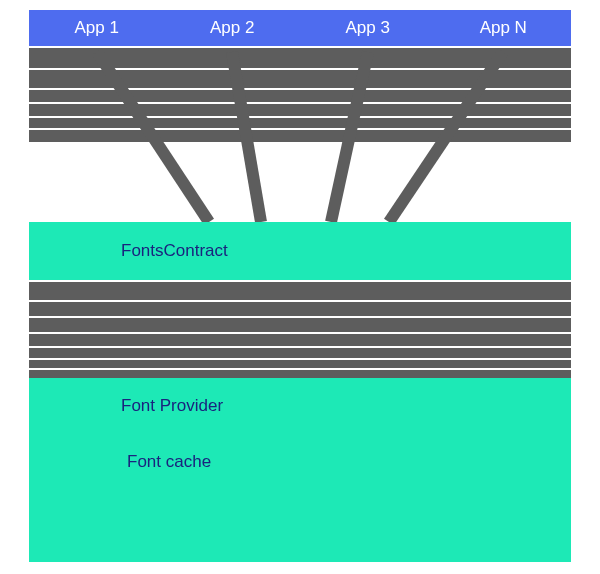 The image size is (600, 574). I want to click on app-3-label: App 3, so click(368, 28).